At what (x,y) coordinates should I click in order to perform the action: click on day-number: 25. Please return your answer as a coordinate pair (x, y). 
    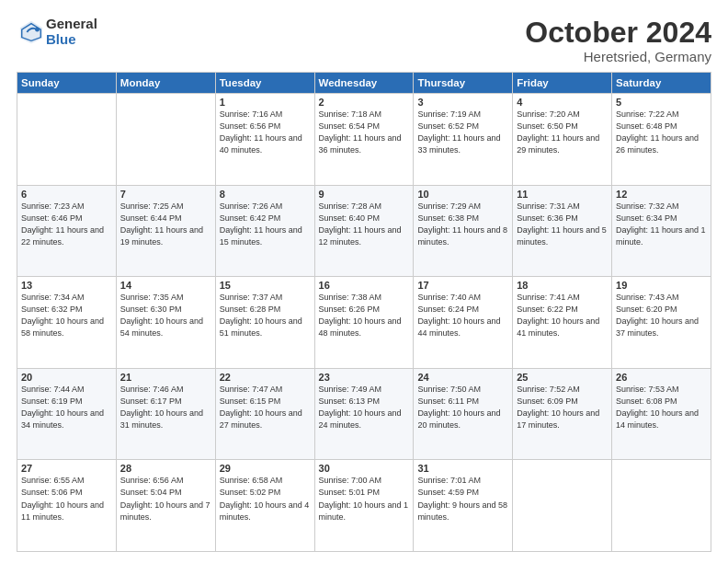
    Looking at the image, I should click on (563, 377).